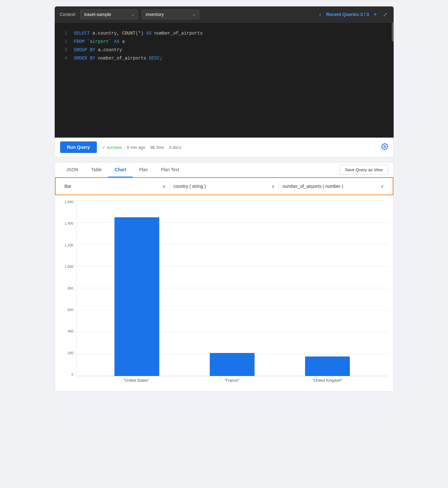 The image size is (448, 488). Describe the element at coordinates (144, 170) in the screenshot. I see `tab-plan: Plan` at that location.